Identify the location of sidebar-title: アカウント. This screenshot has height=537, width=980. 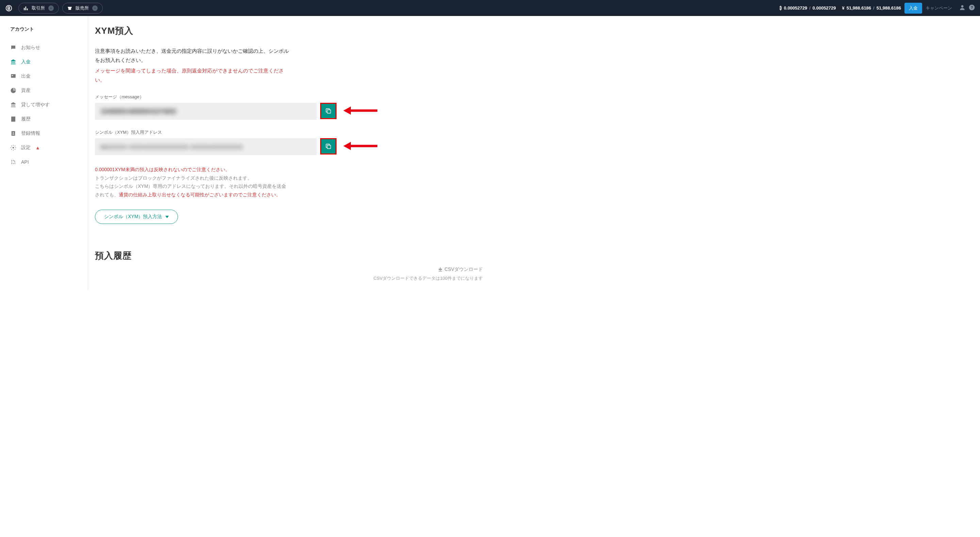
(44, 32).